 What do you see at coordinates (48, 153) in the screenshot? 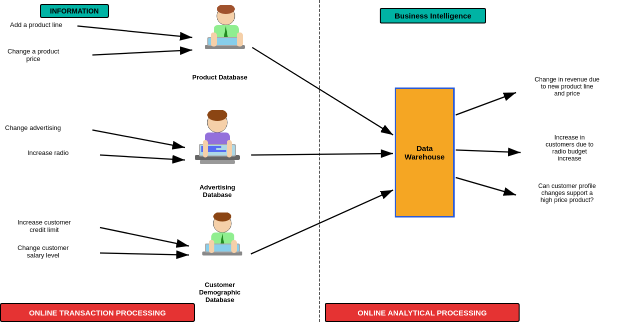
I see `info-increase-radio: Increase radio` at bounding box center [48, 153].